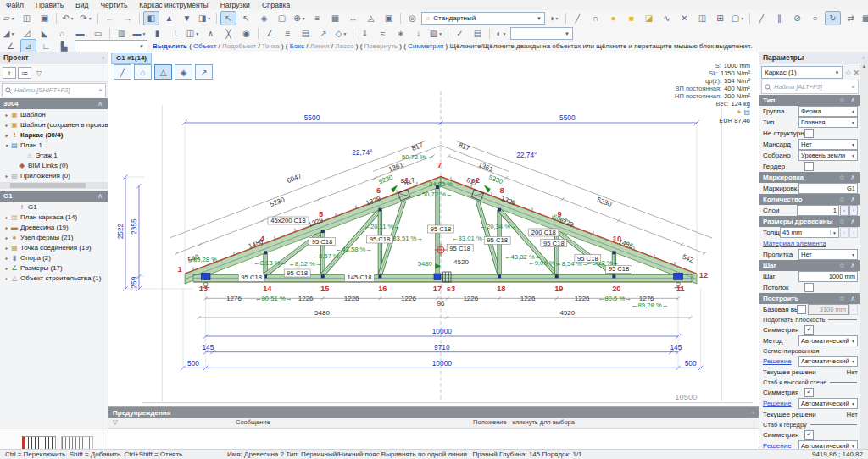 This screenshot has width=868, height=459. Describe the element at coordinates (739, 112) in the screenshot. I see `price-icon: ✦` at that location.